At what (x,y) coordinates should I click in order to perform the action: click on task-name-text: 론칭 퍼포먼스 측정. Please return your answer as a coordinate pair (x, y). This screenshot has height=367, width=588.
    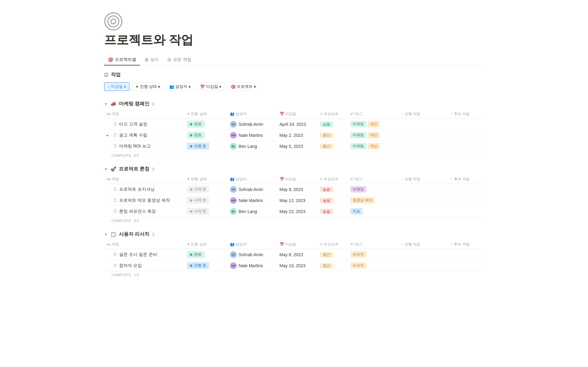
    Looking at the image, I should click on (138, 212).